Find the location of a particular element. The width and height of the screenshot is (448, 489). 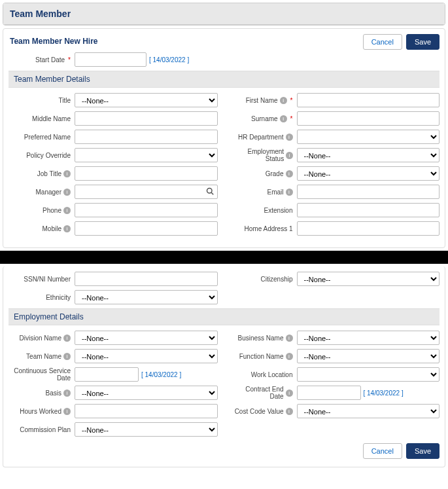

continuous-service-date-input is located at coordinates (107, 374).